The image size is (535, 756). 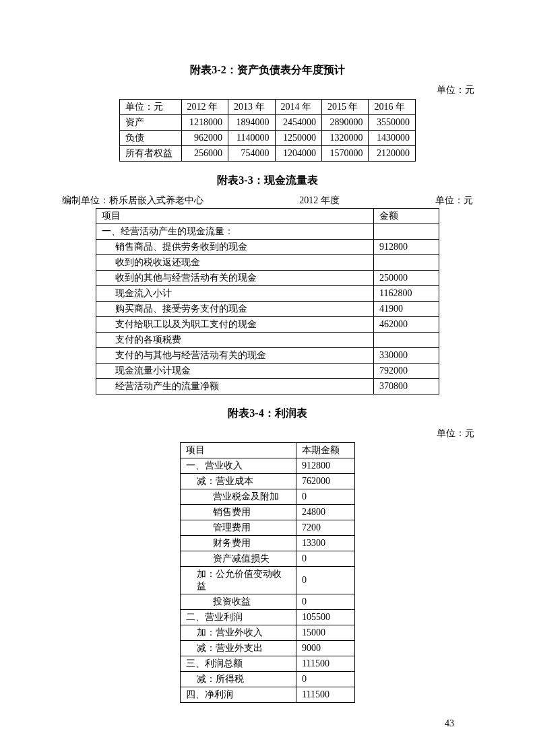 I want to click on row-label: 购买商品、接受劳务支付的现金, so click(x=235, y=310).